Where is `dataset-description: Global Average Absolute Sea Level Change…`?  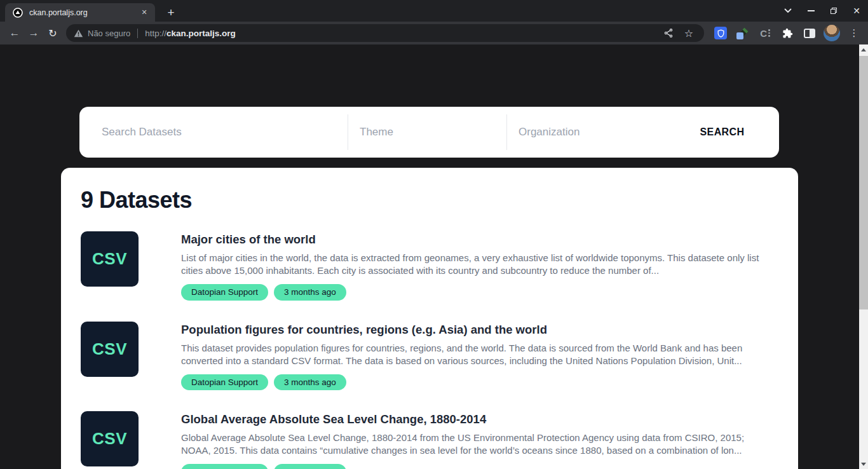
dataset-description: Global Average Absolute Sea Level Change… is located at coordinates (478, 444).